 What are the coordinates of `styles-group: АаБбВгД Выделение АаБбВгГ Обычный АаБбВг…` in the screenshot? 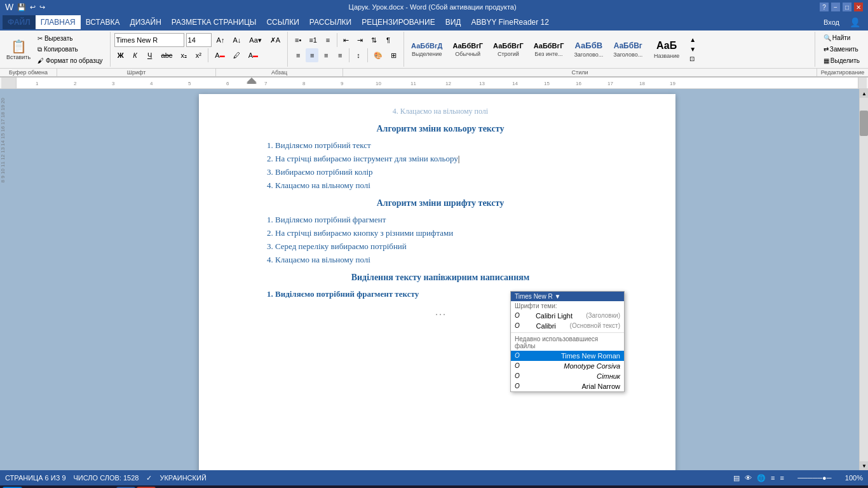 It's located at (610, 50).